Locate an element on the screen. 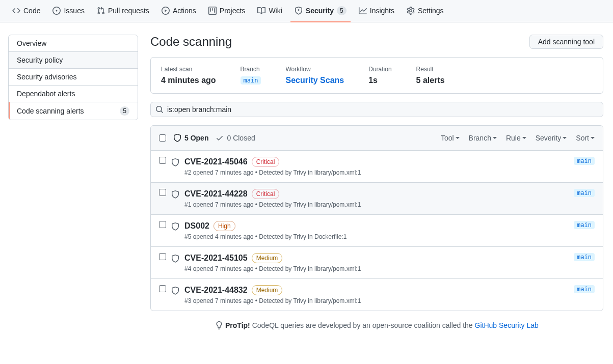 This screenshot has height=364, width=613. alert-subtext: #4 opened 7 minutes ago • Detected by Tr… is located at coordinates (377, 269).